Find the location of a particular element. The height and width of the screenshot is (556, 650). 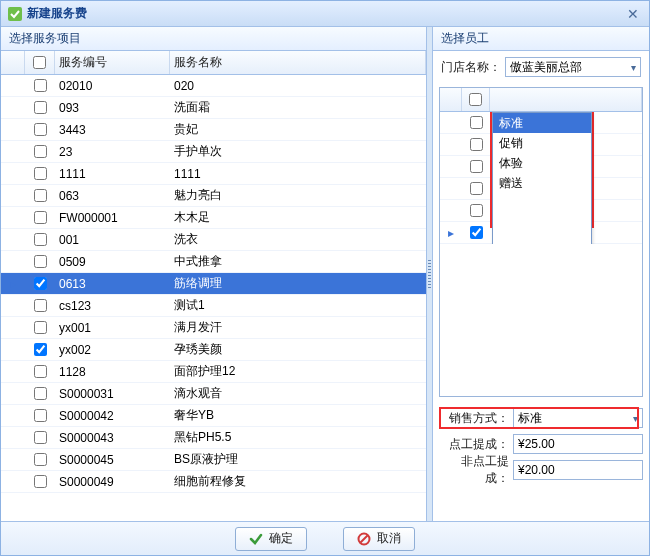

table-row: S0000031滴水观音 is located at coordinates (214, 394).